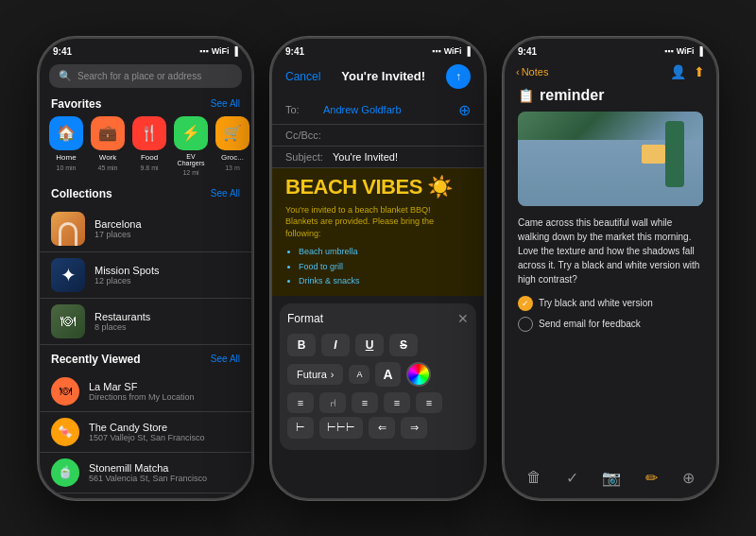  Describe the element at coordinates (378, 267) in the screenshot. I see `mail-list: Beach umbrella Food to grill Drinks & sn…` at that location.